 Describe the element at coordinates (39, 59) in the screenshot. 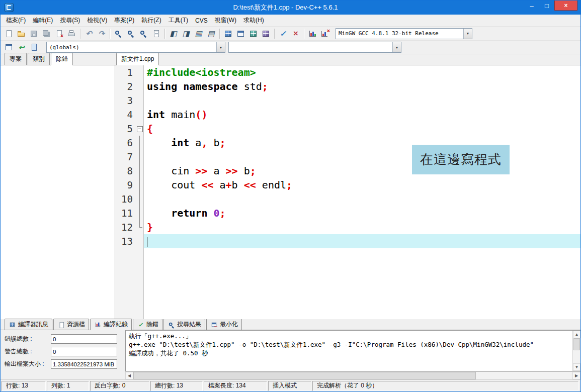

I see `tab-classes: 類別` at that location.